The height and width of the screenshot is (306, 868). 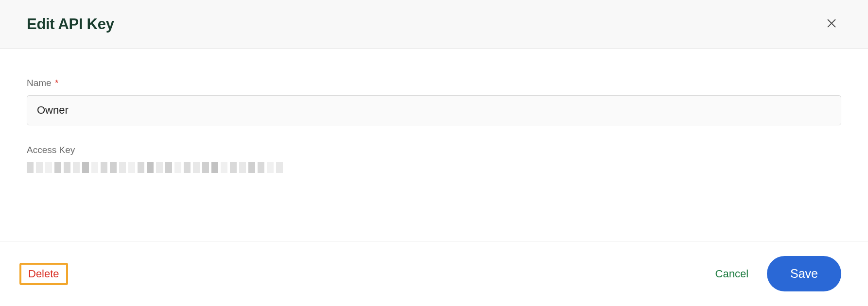 What do you see at coordinates (70, 24) in the screenshot?
I see `dialog-title: Edit API Key` at bounding box center [70, 24].